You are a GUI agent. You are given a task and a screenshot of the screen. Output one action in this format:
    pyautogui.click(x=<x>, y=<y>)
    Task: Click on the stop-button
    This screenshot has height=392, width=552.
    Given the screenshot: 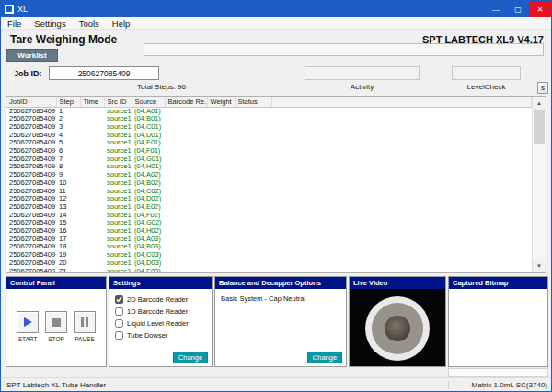 What is the action you would take?
    pyautogui.click(x=56, y=322)
    